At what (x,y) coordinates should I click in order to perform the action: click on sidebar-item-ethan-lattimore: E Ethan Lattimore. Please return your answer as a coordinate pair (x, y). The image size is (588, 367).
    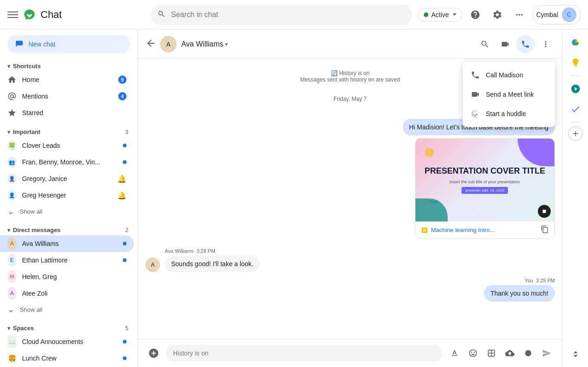
    Looking at the image, I should click on (67, 260).